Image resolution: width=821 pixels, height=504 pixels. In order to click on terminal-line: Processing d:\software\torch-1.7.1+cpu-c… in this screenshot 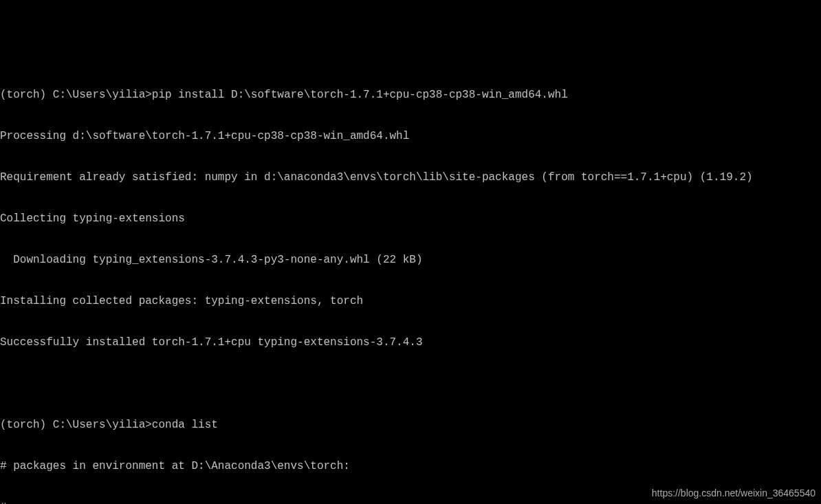, I will do `click(410, 136)`.